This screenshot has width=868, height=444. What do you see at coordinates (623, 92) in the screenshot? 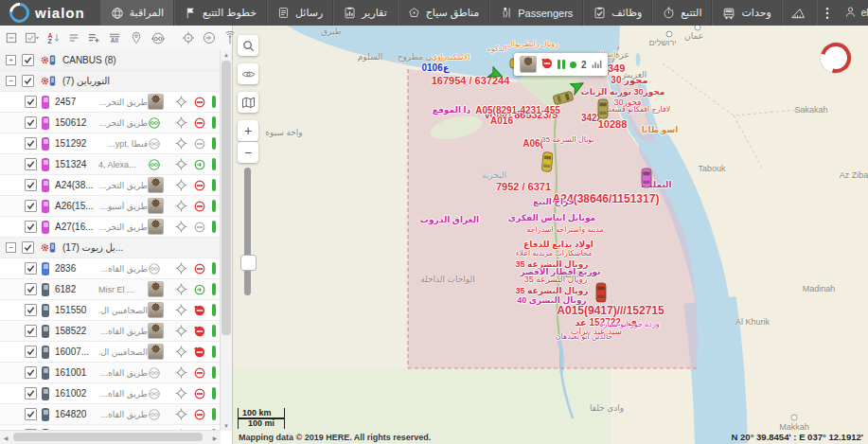
I see `map-unit-label: محور30 نوريه الزيات` at bounding box center [623, 92].